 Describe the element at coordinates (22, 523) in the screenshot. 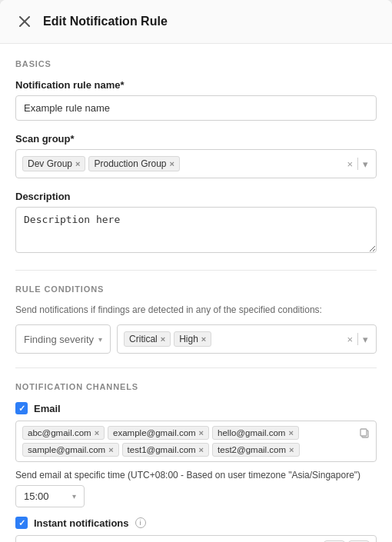

I see `instant-checkbox: ✓` at that location.